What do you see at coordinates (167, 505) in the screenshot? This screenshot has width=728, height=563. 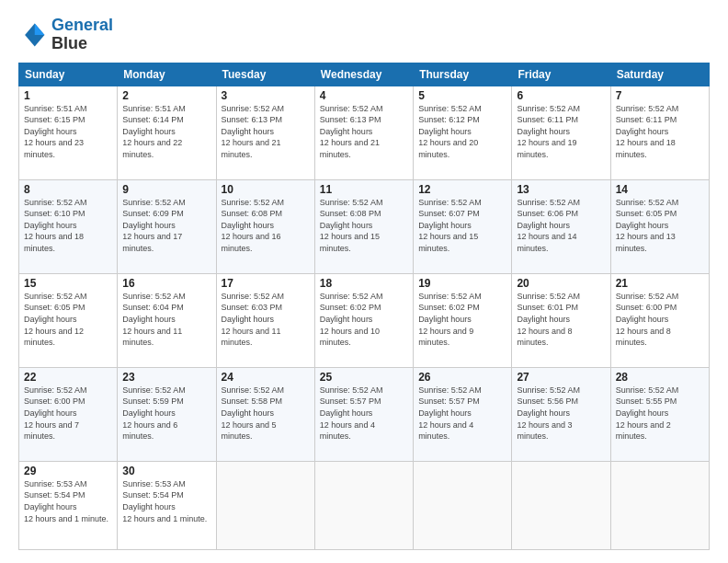 I see `calendar-cell: 30Sunrise: 5:53 AMSunset: 5:54 PMDayligh…` at bounding box center [167, 505].